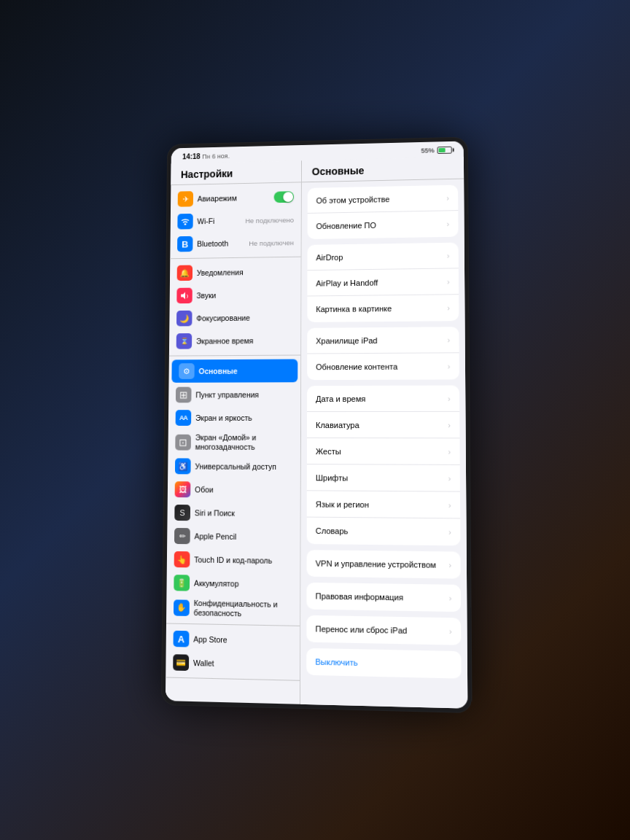 The width and height of the screenshot is (630, 840). I want to click on dictionary-chevron: ›, so click(450, 532).